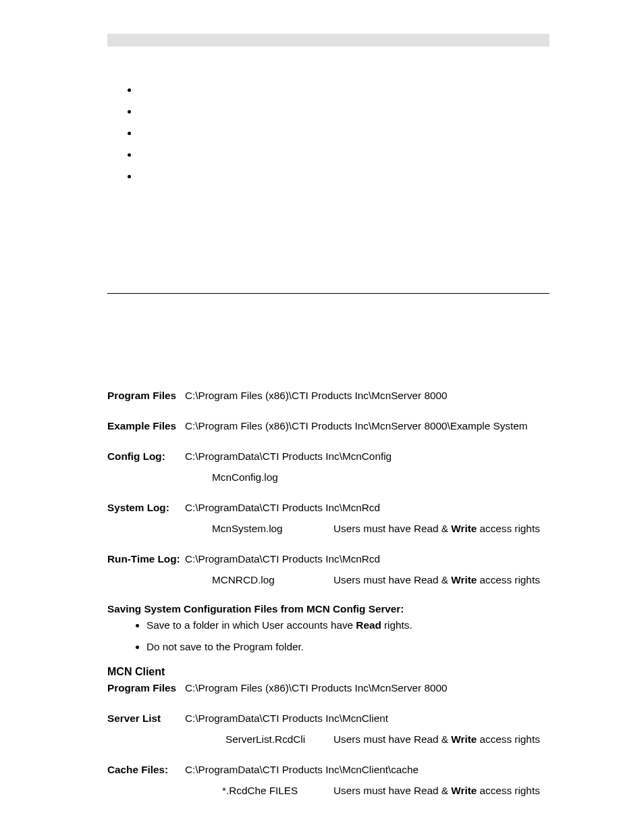 The height and width of the screenshot is (834, 644). Describe the element at coordinates (348, 647) in the screenshot. I see `list-item: Do not save to the Program folder.` at that location.